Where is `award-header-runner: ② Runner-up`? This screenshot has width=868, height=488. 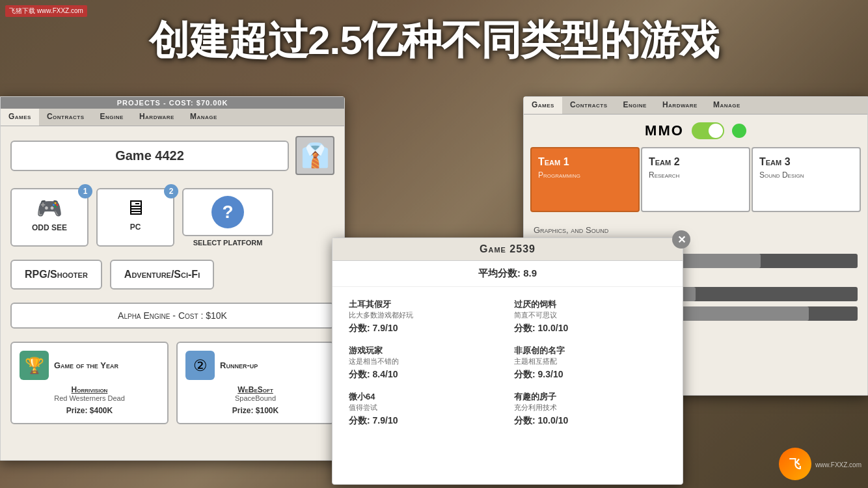
award-header-runner: ② Runner-up is located at coordinates (255, 366).